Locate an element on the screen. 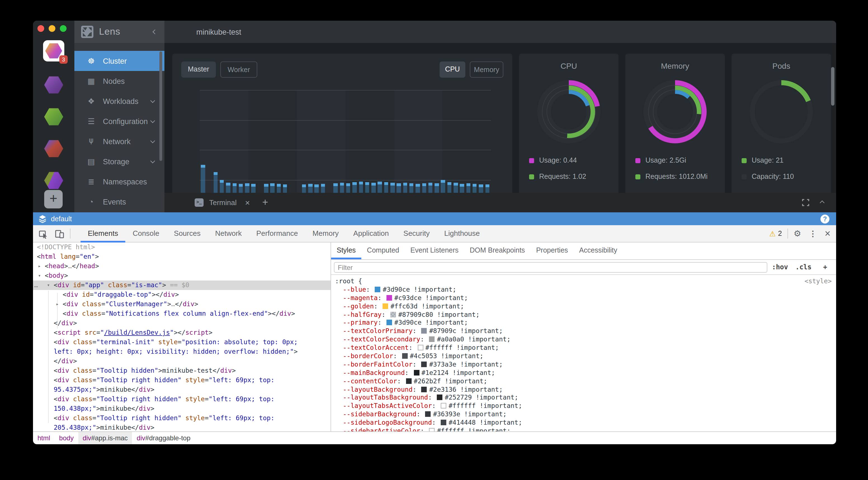  gear-icon: ⚙ is located at coordinates (797, 234).